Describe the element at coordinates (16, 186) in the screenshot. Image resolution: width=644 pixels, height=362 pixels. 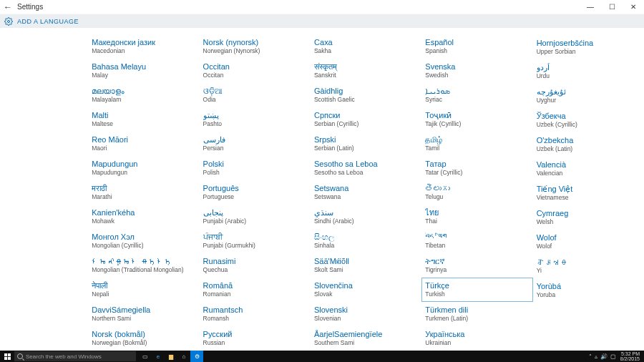
I see `language-item: Sámegiellami` at that location.